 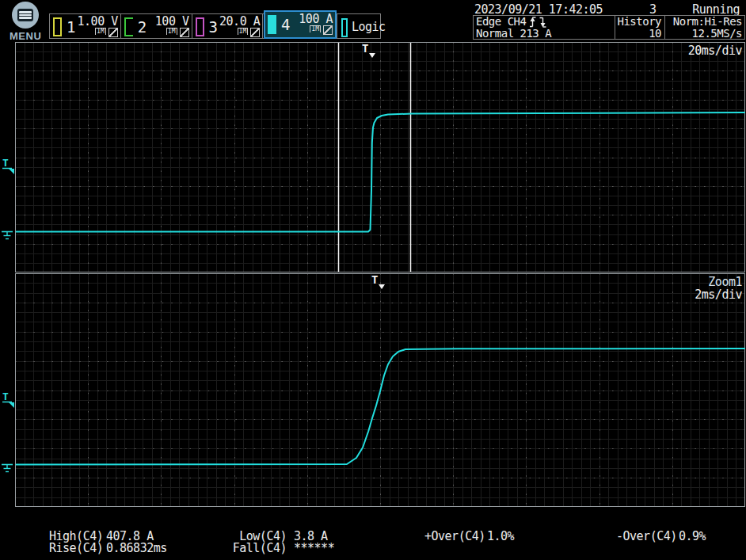 What do you see at coordinates (71, 27) in the screenshot?
I see `channel-1-number: 1` at bounding box center [71, 27].